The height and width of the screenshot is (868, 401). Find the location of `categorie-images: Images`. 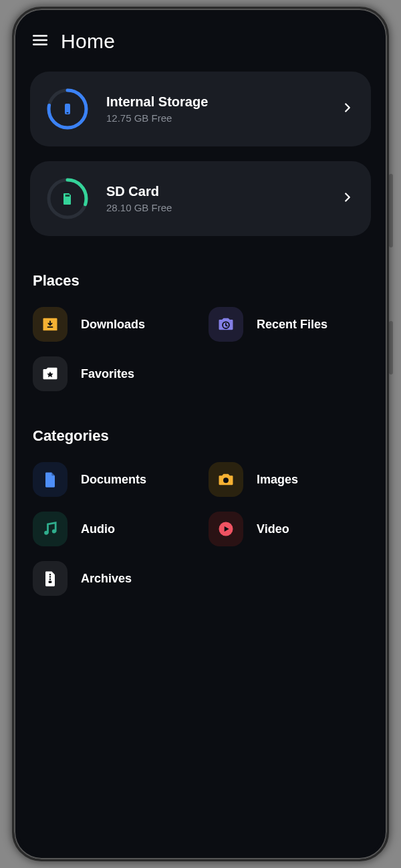

categorie-images: Images is located at coordinates (290, 479).